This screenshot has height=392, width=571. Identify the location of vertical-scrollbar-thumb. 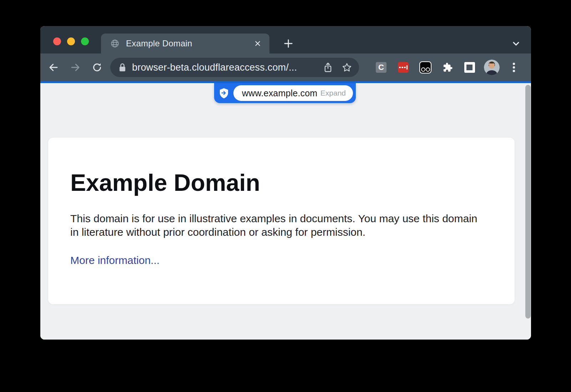
(528, 202).